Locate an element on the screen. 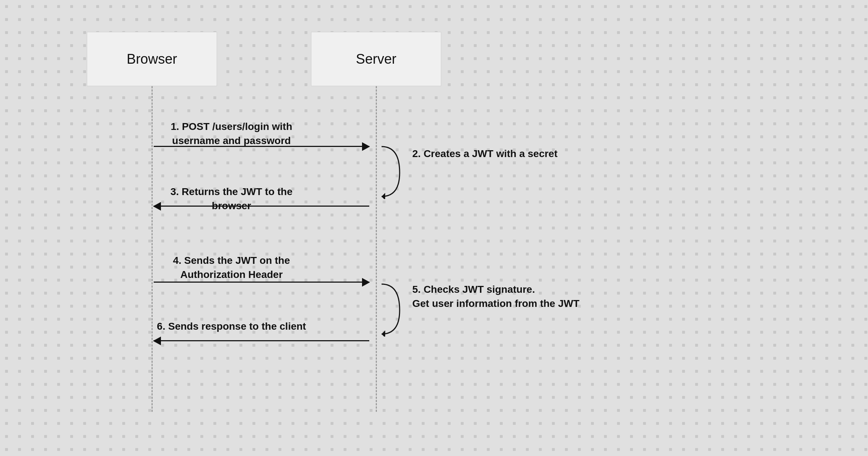  side-label-2: 2. Creates a JWT with a secret is located at coordinates (485, 153).